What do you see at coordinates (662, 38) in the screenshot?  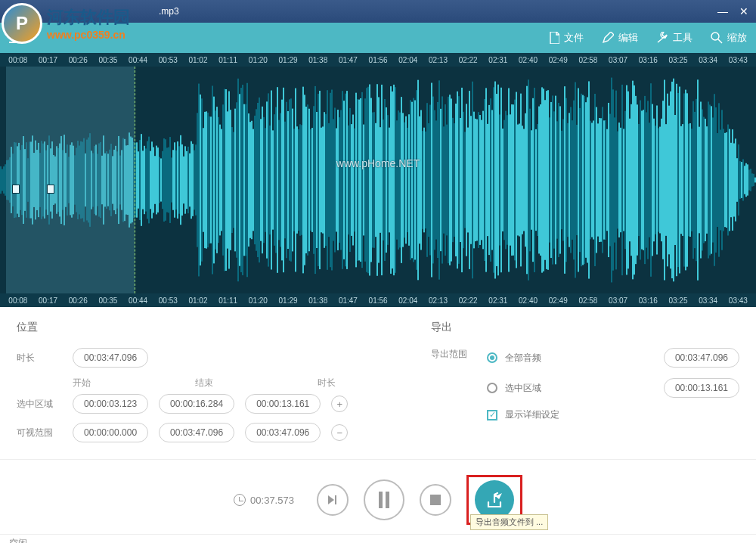 I see `wrench-icon` at bounding box center [662, 38].